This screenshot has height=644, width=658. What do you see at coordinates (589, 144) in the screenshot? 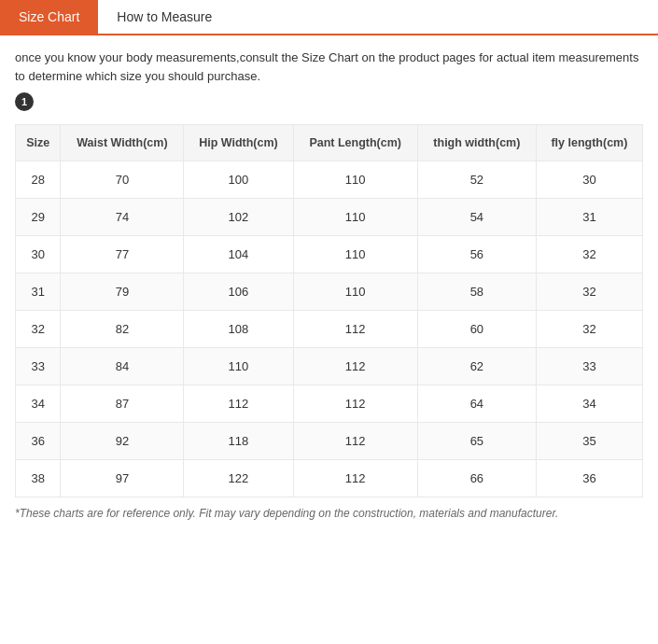
I see `col-header-fly: fly length(cm)` at bounding box center [589, 144].